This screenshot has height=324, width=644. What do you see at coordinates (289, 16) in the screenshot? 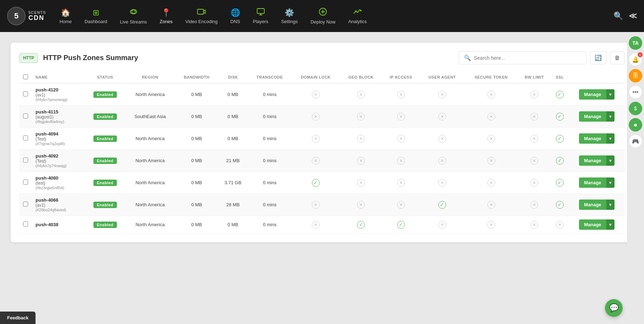
I see `nav-settings: ⚙️ Settings` at bounding box center [289, 16].